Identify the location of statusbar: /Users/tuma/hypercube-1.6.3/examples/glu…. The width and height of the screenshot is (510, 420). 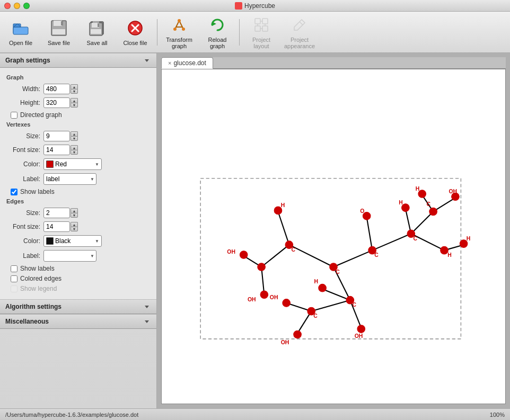
(255, 414).